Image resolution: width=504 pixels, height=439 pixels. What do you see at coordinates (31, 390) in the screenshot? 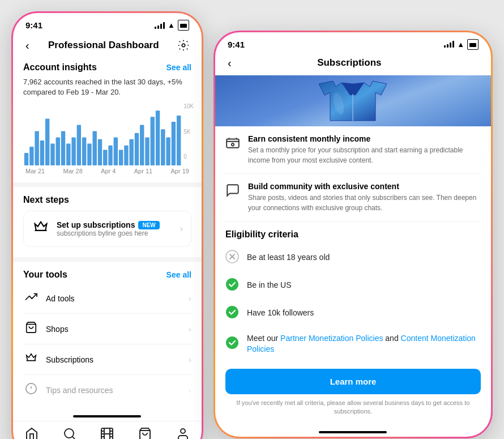
I see `tips-icon` at bounding box center [31, 390].